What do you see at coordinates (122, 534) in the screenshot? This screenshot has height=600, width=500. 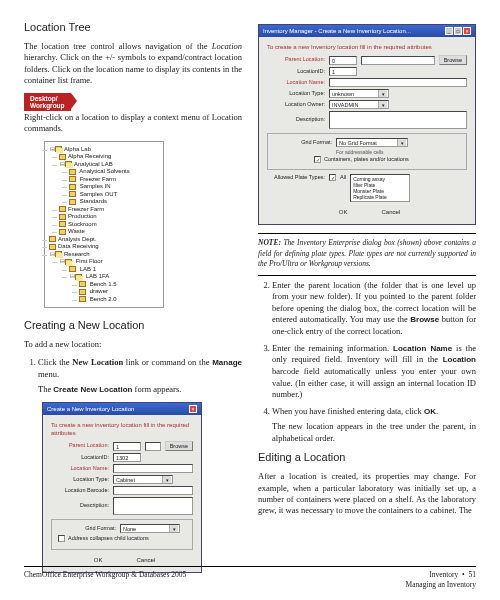 I see `grid-format-group: Grid Format:None Address collapses child…` at bounding box center [122, 534].